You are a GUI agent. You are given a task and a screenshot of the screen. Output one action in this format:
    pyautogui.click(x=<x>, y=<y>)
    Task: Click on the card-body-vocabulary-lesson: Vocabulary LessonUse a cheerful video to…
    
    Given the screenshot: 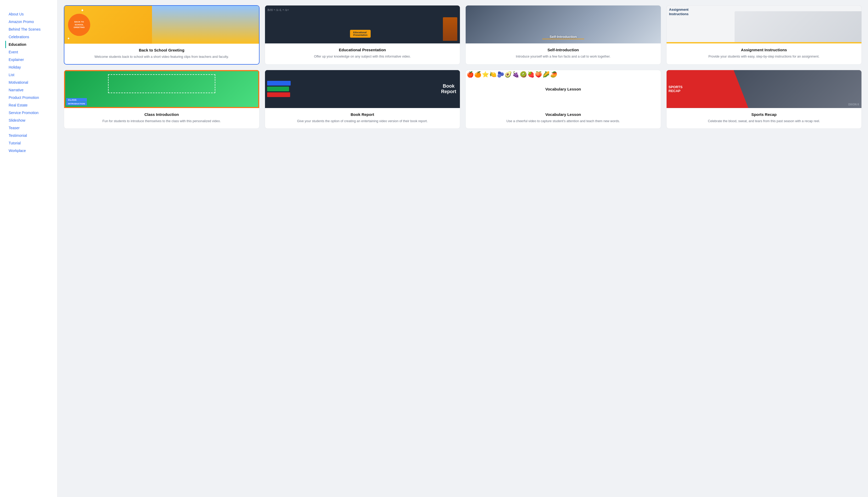 What is the action you would take?
    pyautogui.click(x=563, y=118)
    